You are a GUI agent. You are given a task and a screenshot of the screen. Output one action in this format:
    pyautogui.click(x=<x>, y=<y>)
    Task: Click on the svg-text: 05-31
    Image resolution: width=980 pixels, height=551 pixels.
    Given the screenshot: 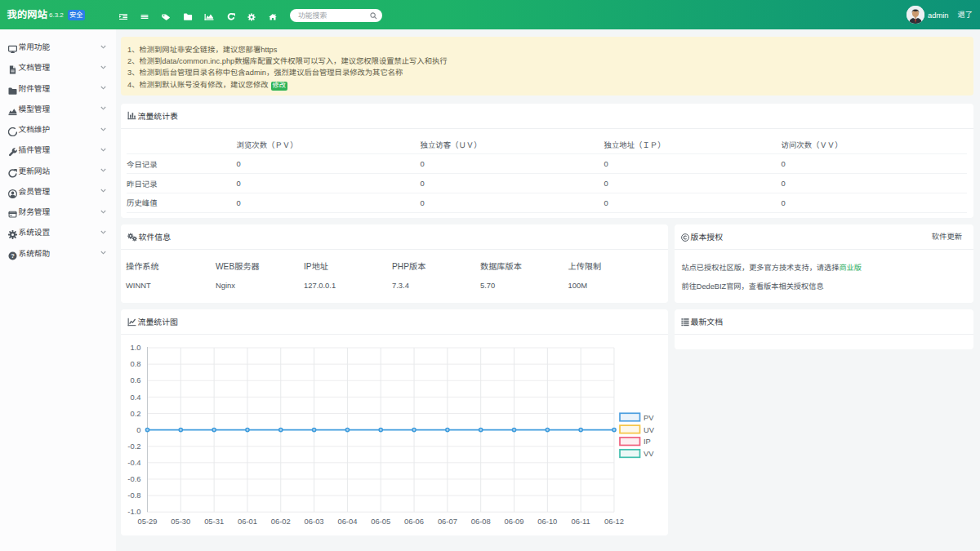 What is the action you would take?
    pyautogui.click(x=214, y=521)
    